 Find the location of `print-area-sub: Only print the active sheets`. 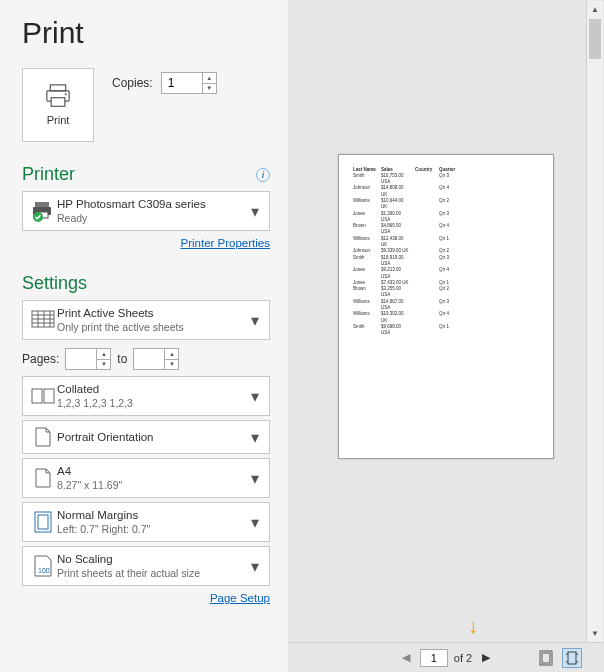

print-area-sub: Only print the active sheets is located at coordinates (152, 328).